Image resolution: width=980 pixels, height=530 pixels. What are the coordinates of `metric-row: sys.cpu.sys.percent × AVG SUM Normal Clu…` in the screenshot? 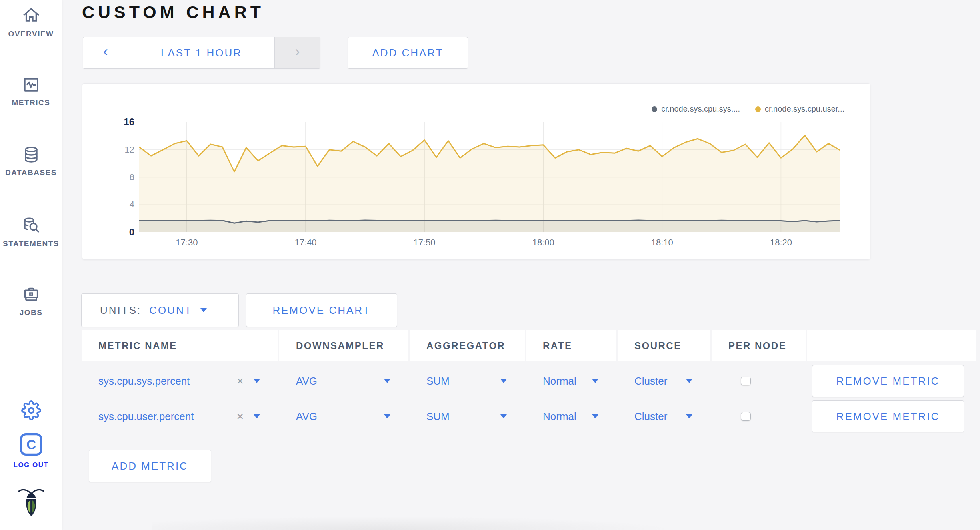 It's located at (490, 381).